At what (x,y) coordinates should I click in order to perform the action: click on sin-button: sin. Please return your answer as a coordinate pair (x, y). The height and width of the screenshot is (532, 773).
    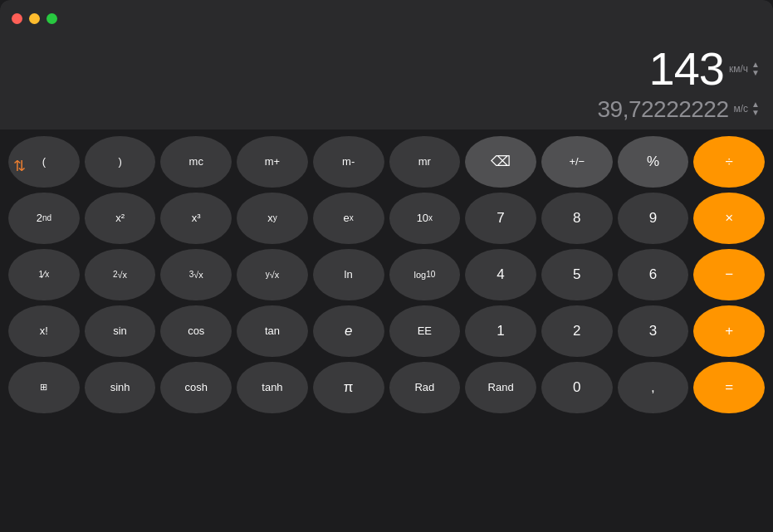
    Looking at the image, I should click on (120, 331).